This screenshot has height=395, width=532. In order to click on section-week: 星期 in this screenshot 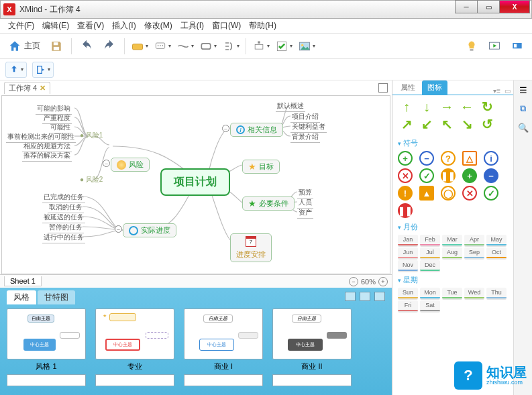, I will do `click(453, 280)`.